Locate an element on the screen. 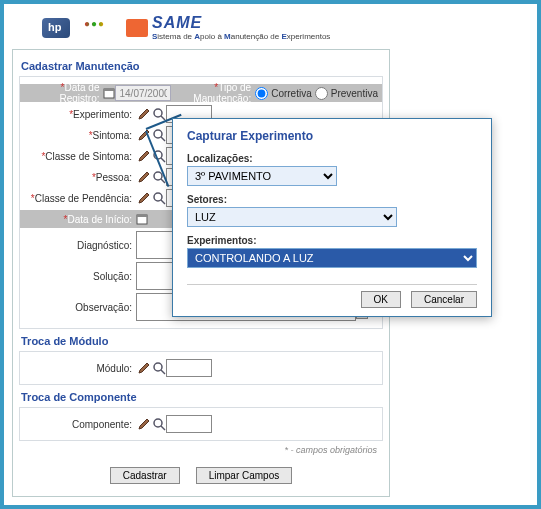 The image size is (541, 509). radio-preventiva is located at coordinates (322, 94).